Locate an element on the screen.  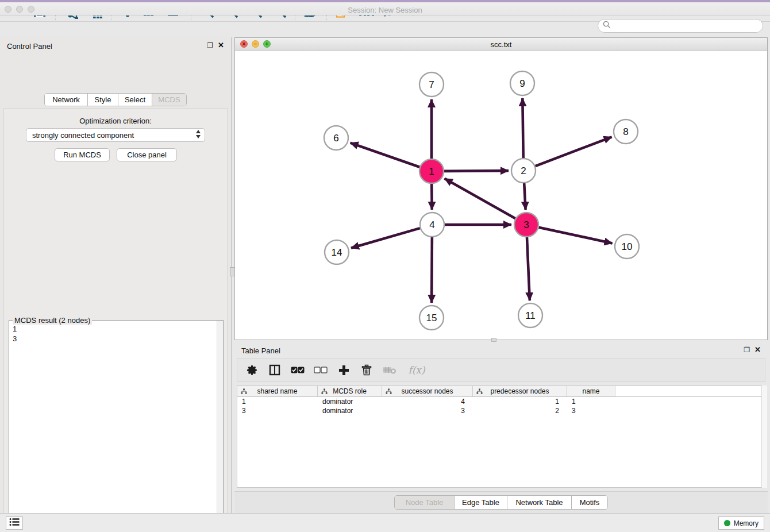
svg-text: 9 is located at coordinates (522, 84).